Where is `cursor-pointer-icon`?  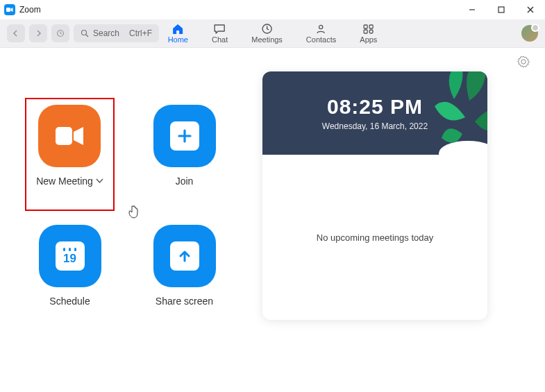
cursor-pointer-icon is located at coordinates (134, 214).